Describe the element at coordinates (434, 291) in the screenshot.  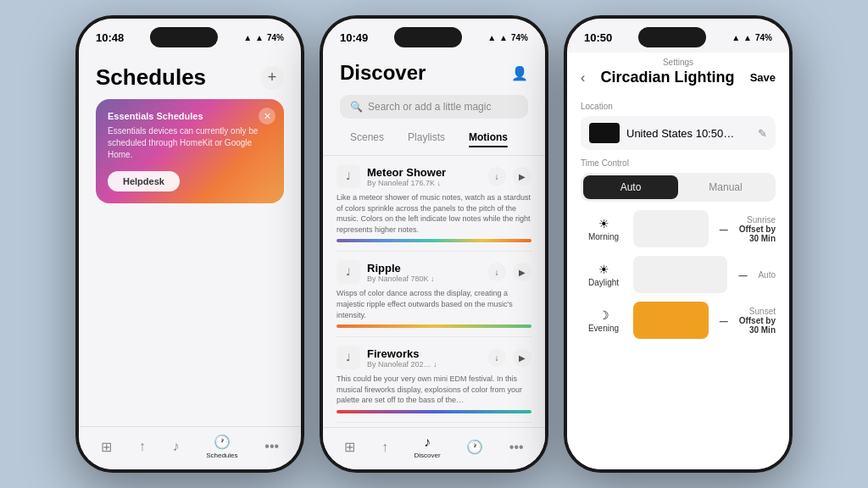
I see `music-list: ♩ Meteor Shower By Nanoleaf 176.7K ↓ ↓ ▶…` at that location.